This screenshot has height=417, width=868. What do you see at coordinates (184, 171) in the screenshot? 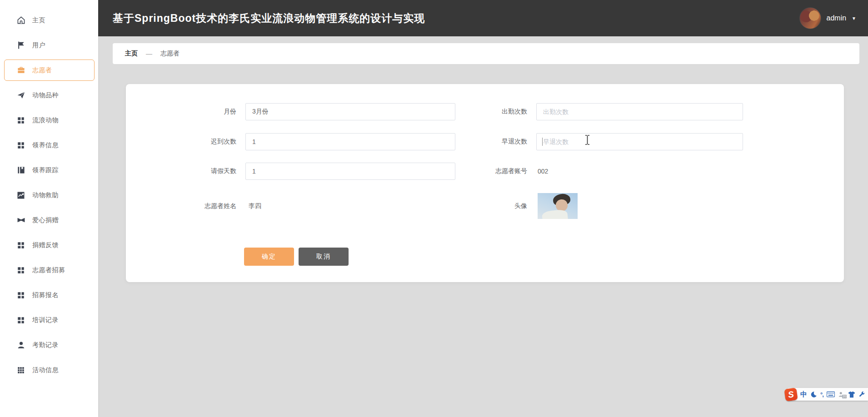
I see `leave-days-label: 请假天数` at bounding box center [184, 171].